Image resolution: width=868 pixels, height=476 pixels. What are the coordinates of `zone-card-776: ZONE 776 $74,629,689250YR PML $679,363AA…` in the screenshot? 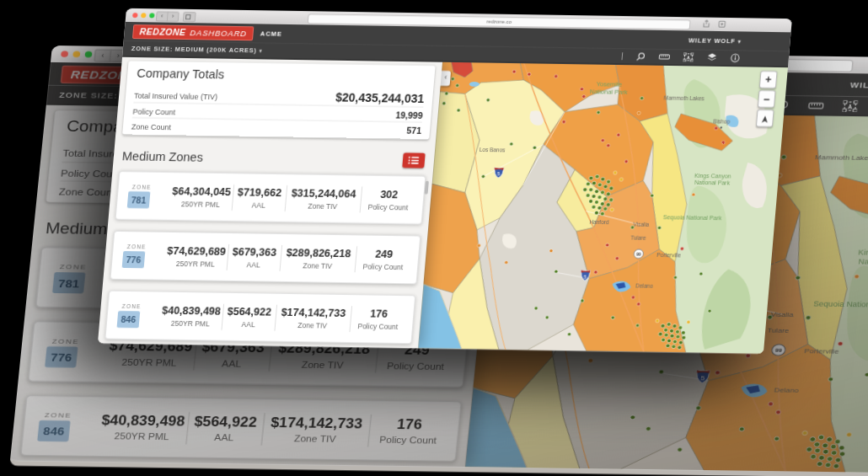 It's located at (265, 258).